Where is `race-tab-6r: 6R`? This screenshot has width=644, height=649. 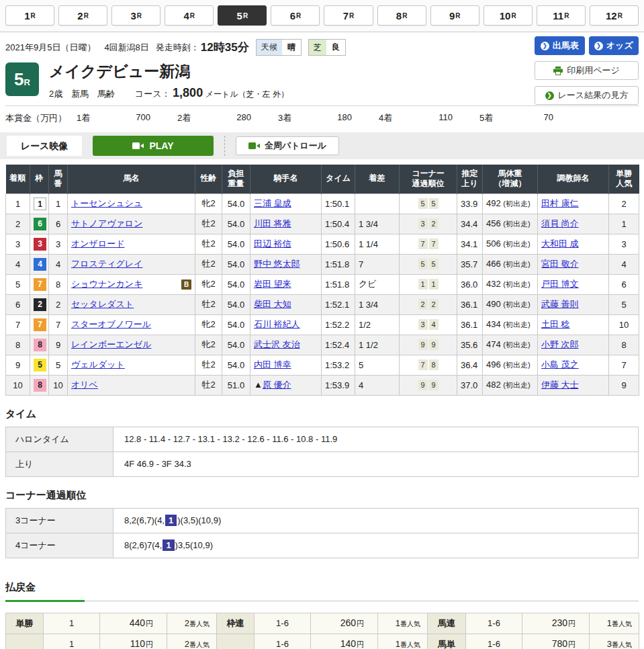
race-tab-6r: 6R is located at coordinates (295, 15).